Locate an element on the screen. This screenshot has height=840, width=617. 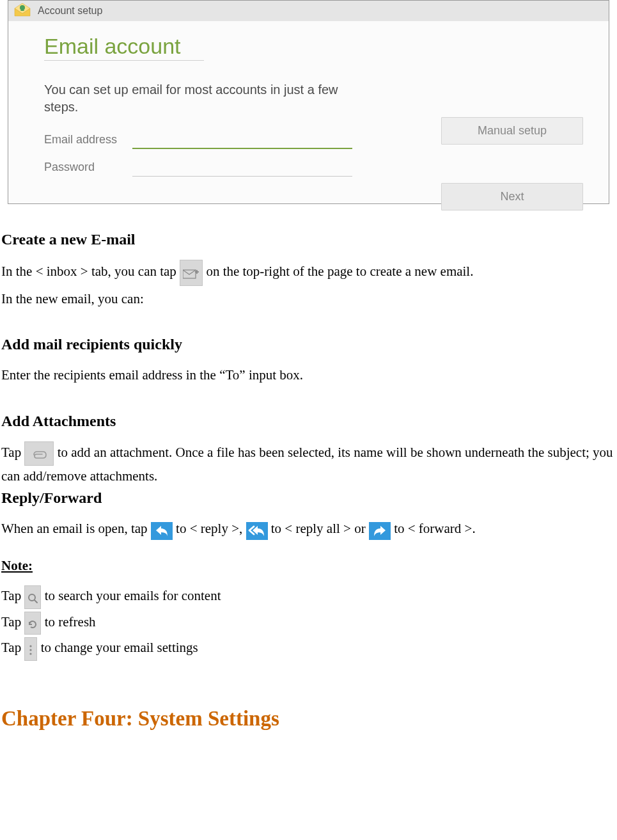
heading-recipients: Add mail recipients quickly is located at coordinates (308, 344).